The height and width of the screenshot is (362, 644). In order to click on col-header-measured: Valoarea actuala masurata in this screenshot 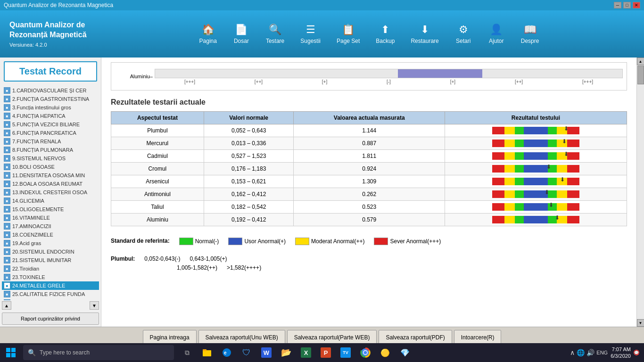, I will do `click(370, 118)`.